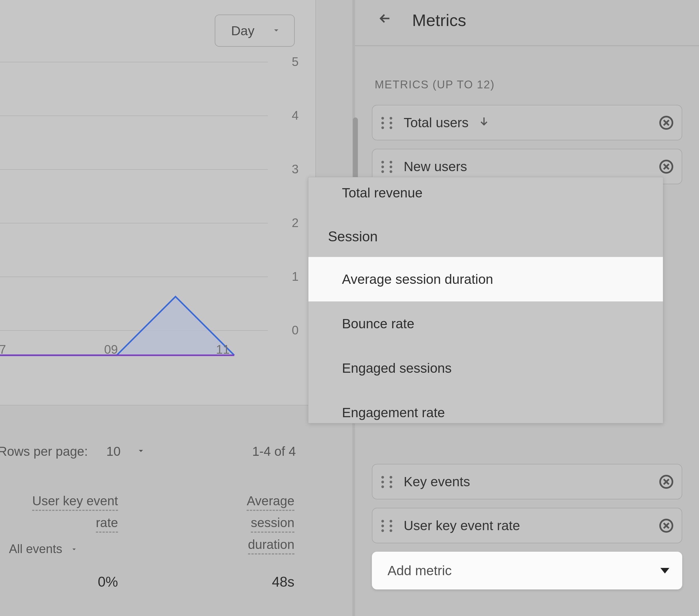 Image resolution: width=699 pixels, height=616 pixels. Describe the element at coordinates (152, 582) in the screenshot. I see `table-row: 0% 48s` at that location.